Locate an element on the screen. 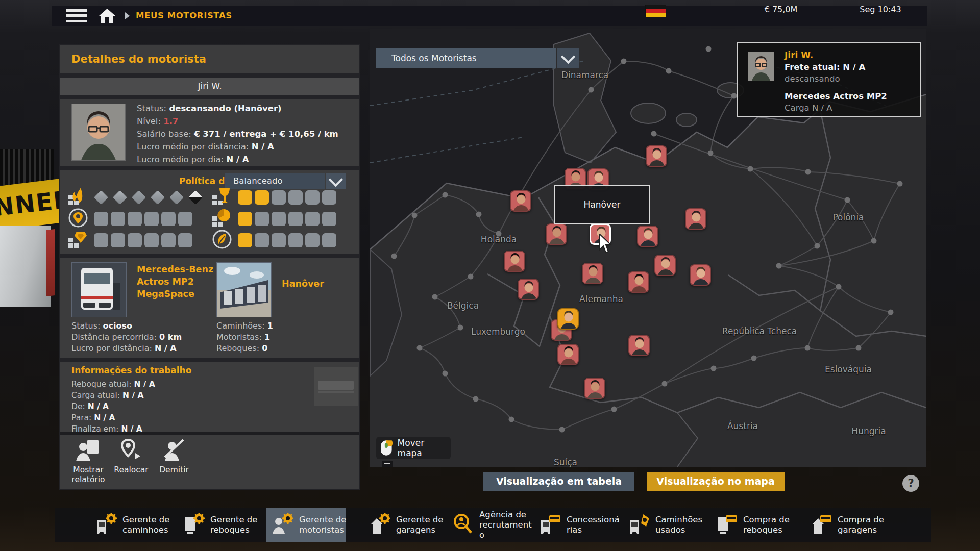 This screenshot has width=980, height=551. driver-info-line: Salário base: € 371 / entrega + € 10,65 … is located at coordinates (247, 134).